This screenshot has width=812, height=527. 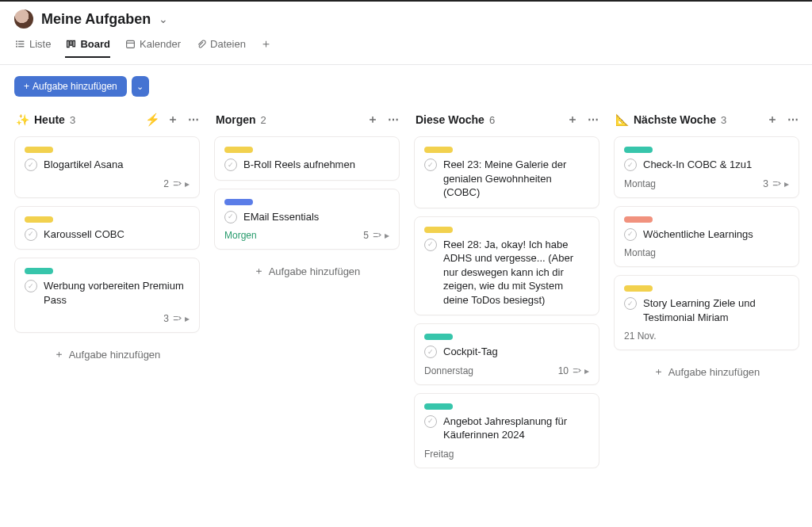 What do you see at coordinates (176, 319) in the screenshot?
I see `task-meta: 3 ▸` at bounding box center [176, 319].